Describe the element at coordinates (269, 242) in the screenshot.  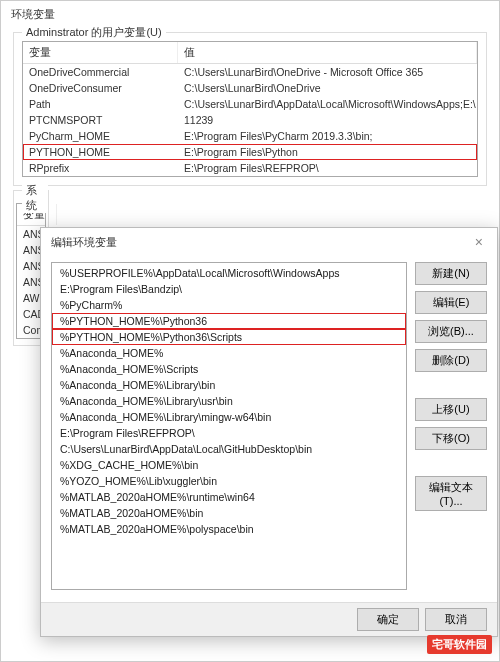
I see `dialog-titlebar: 编辑环境变量 ×` at that location.